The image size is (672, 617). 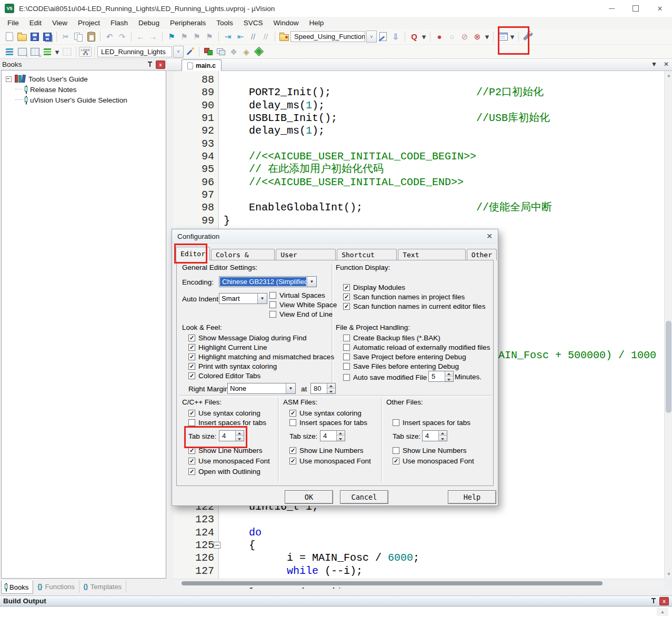 I want to click on horizontal-scroll-thumb, so click(x=392, y=583).